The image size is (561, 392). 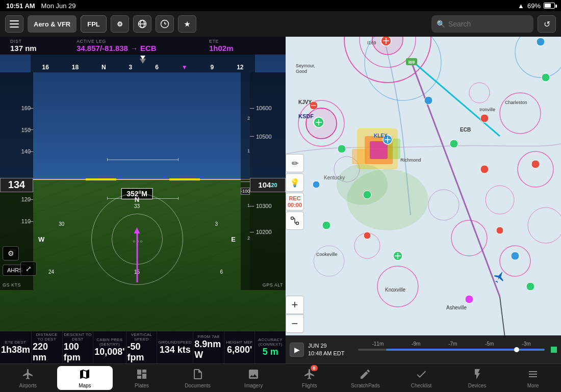 I want to click on svg-text: Asheville, so click(x=456, y=308).